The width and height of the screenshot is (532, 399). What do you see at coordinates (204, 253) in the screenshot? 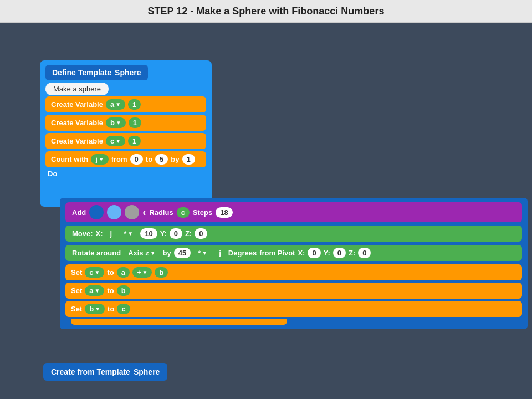
I see `rotate-op-arrow: ▼` at bounding box center [204, 253].